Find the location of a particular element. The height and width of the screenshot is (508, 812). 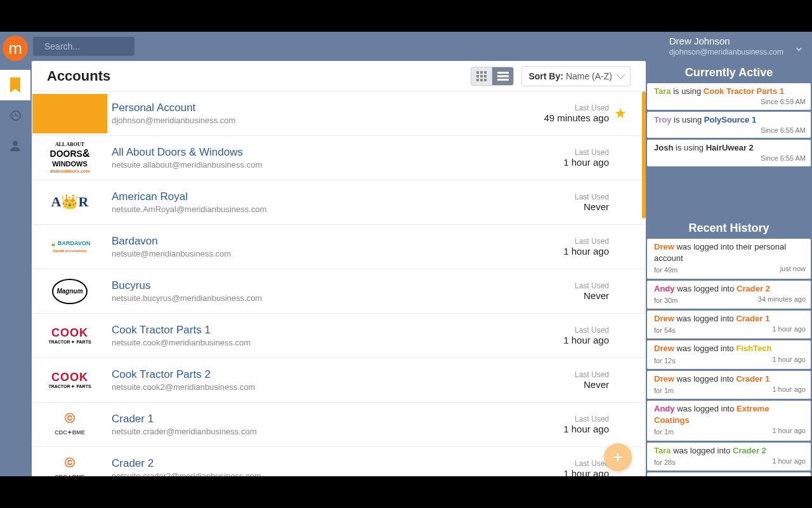

account-row: ⓒCDC✦BMECrader 1netsuite.crader@meridian… is located at coordinates (339, 425).